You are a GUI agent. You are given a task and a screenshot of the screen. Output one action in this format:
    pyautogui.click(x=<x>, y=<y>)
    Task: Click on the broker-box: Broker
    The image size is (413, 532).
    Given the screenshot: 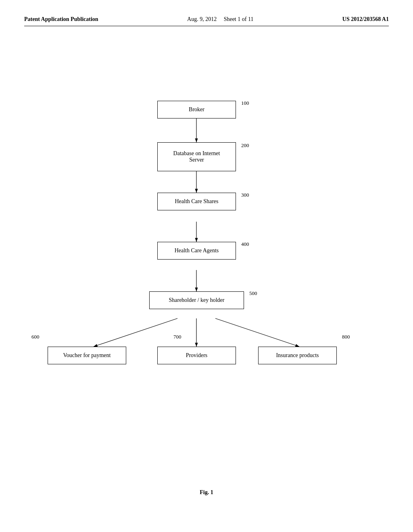 What is the action you would take?
    pyautogui.click(x=197, y=110)
    